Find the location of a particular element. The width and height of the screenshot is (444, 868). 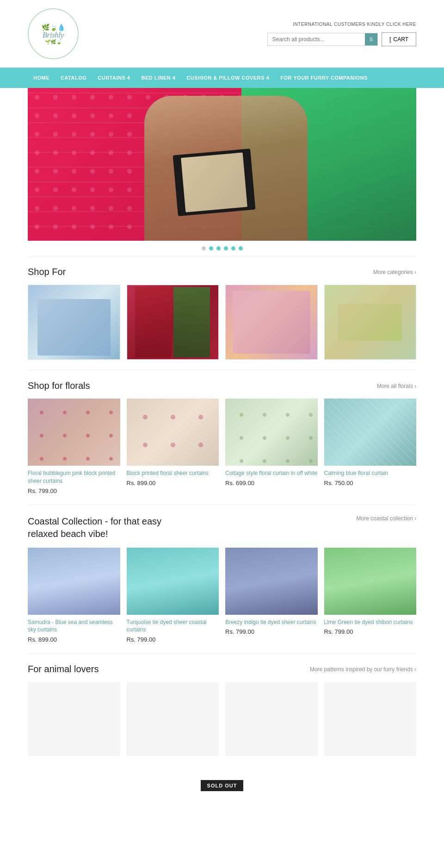

floral-price-2: Rs. 899.00 is located at coordinates (173, 483).